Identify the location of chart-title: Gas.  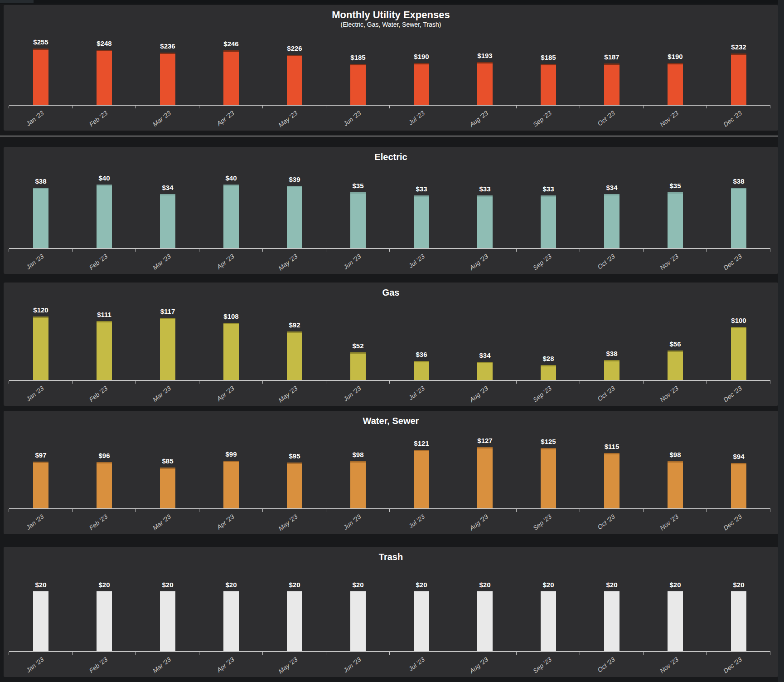
(391, 290).